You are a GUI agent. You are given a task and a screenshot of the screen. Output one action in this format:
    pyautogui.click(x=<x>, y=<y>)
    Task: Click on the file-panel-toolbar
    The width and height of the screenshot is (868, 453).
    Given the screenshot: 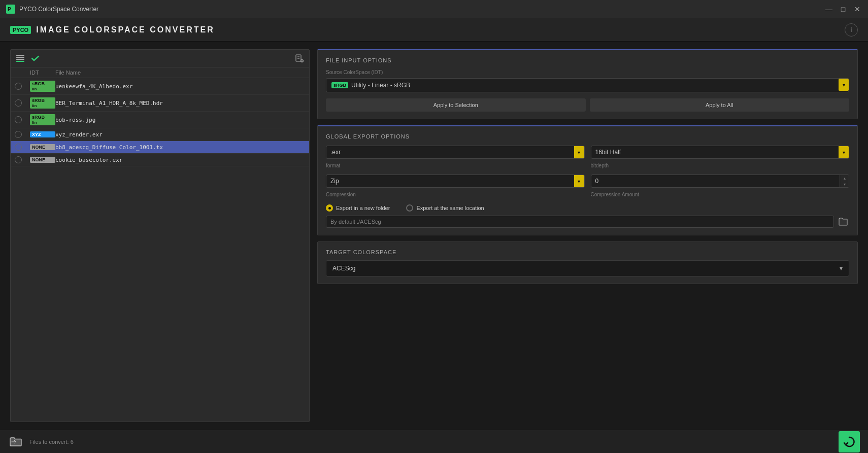 What is the action you would take?
    pyautogui.click(x=160, y=59)
    